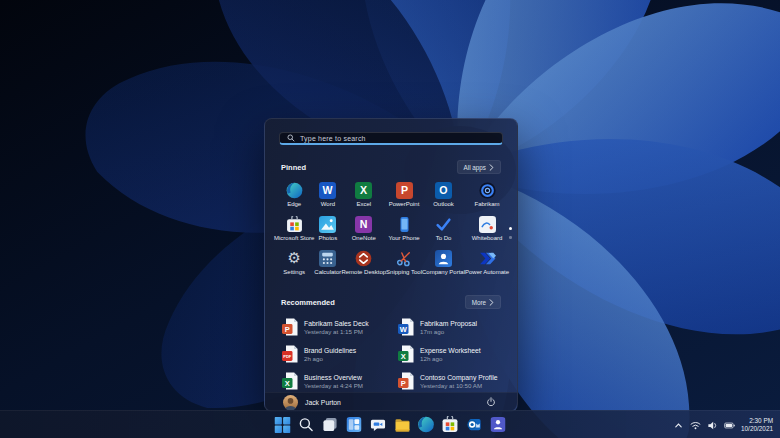 The image size is (780, 438). Describe the element at coordinates (449, 381) in the screenshot. I see `recommended-item-contoso-company-profile: P Contoso Company Profile Yesterday at 1…` at that location.